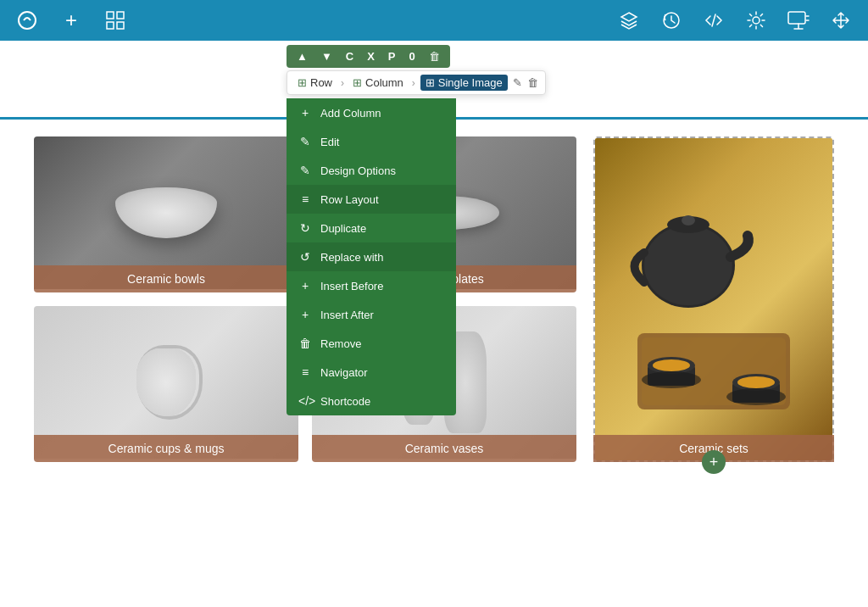  Describe the element at coordinates (305, 170) in the screenshot. I see `design-icon: ✎` at that location.